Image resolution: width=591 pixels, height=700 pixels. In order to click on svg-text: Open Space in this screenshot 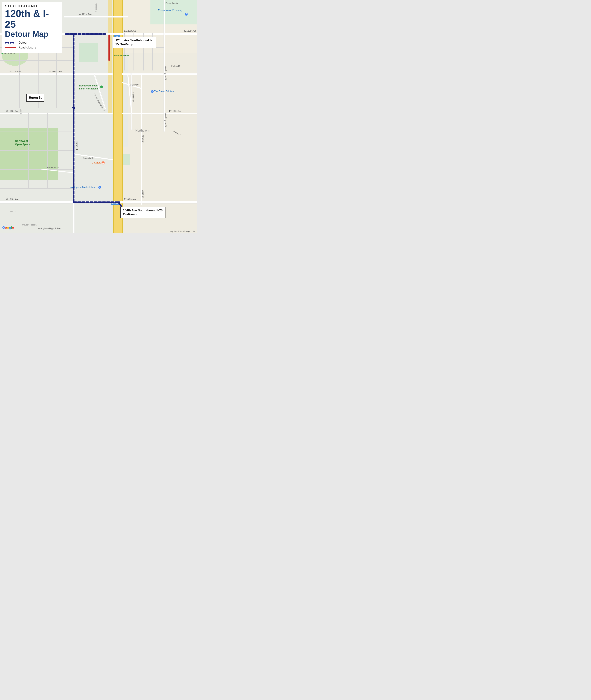, I will do `click(23, 145)`.